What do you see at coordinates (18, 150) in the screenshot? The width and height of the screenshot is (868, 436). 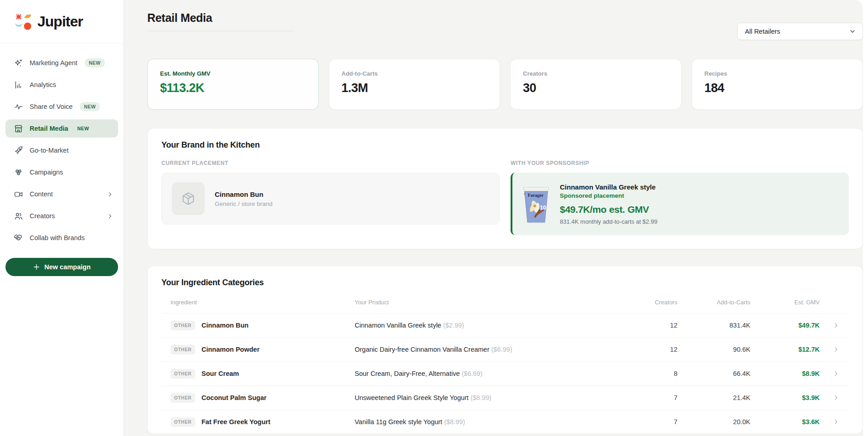 I see `rocket-icon` at bounding box center [18, 150].